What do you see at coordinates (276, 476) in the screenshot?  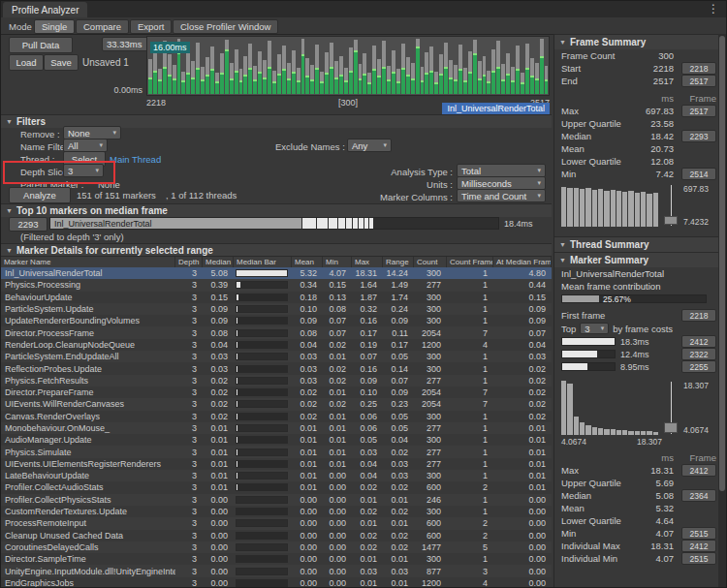 I see `table-row: LateBehaviourUpdate30.010.010.000.040.03…` at bounding box center [276, 476].